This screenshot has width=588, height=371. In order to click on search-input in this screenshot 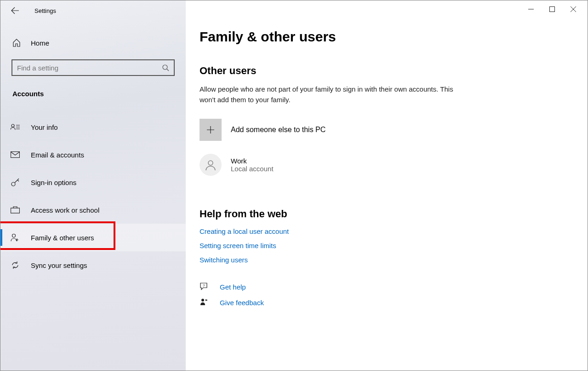, I will do `click(89, 68)`.